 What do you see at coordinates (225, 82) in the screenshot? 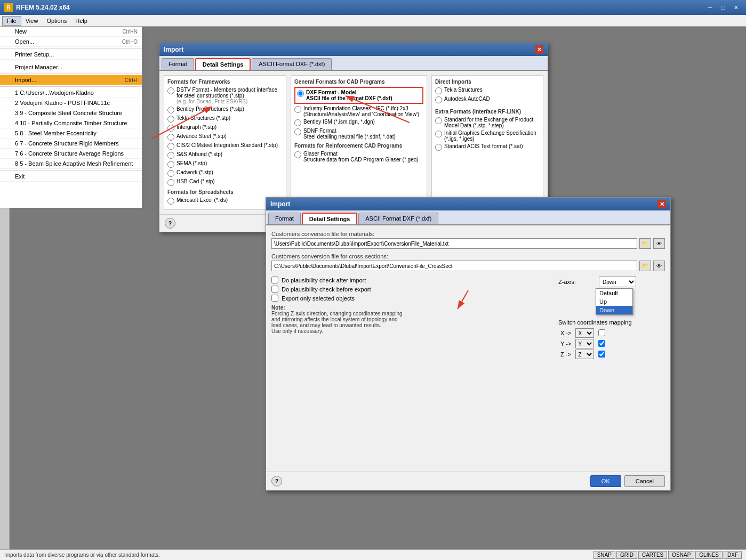
I see `frameworks-title: Formats for Frameworks` at bounding box center [225, 82].